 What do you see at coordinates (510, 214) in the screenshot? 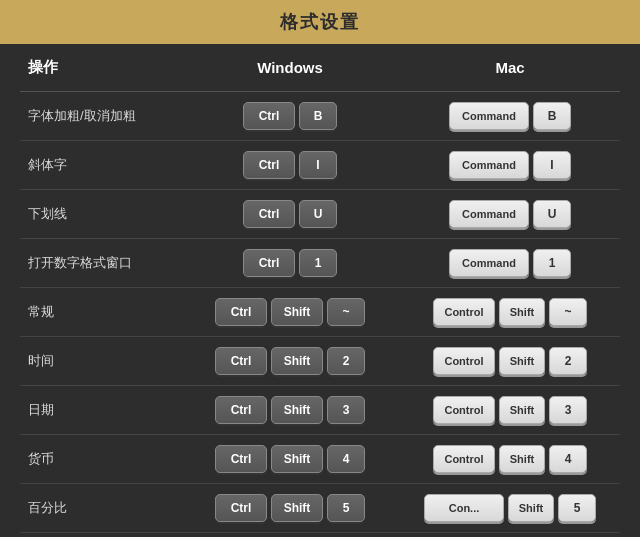
I see `mac-keys: CommandU` at bounding box center [510, 214].